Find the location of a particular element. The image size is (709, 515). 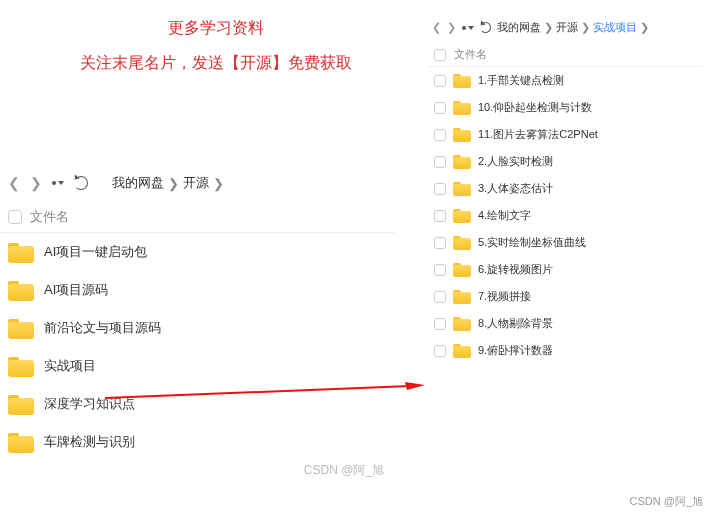

list-item: 10.仰卧起坐检测与计数 is located at coordinates (566, 108).